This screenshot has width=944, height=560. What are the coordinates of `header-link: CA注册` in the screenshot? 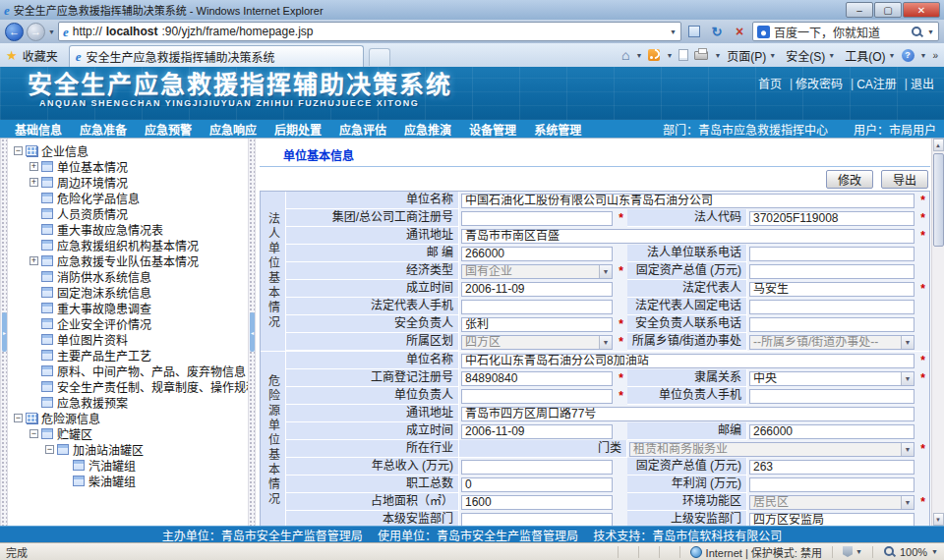 It's located at (877, 83).